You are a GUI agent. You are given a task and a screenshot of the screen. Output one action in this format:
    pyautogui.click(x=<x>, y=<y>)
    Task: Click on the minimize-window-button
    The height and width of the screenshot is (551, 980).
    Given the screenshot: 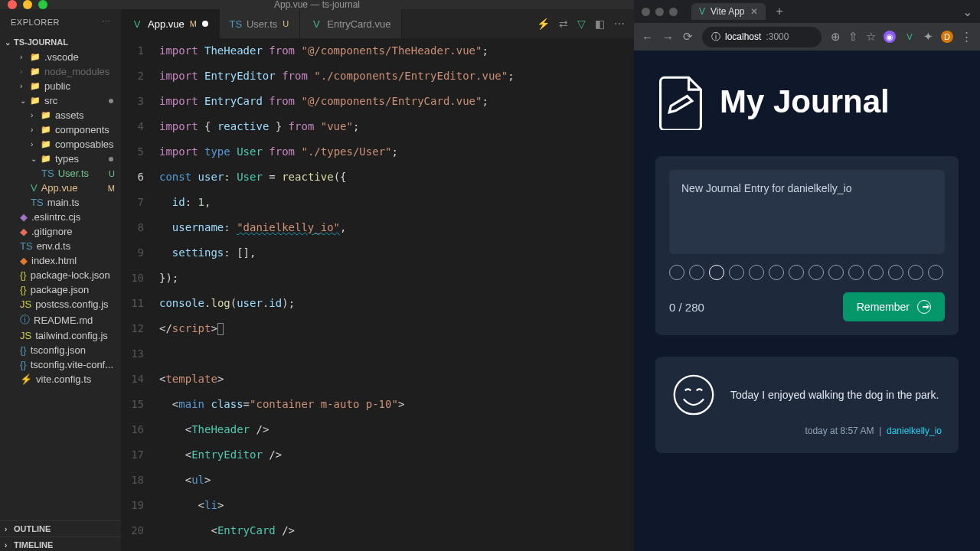 What is the action you would take?
    pyautogui.click(x=28, y=5)
    